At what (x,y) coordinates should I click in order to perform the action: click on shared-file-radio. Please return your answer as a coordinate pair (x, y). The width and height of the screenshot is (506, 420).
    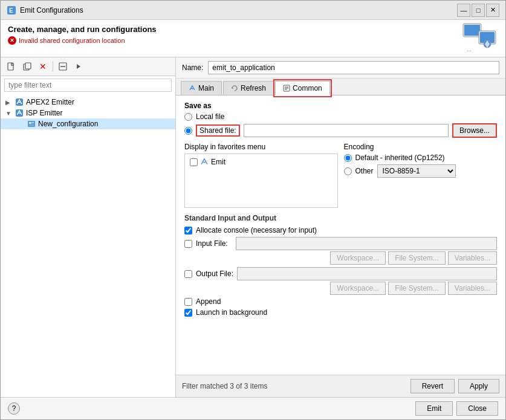
    Looking at the image, I should click on (189, 131).